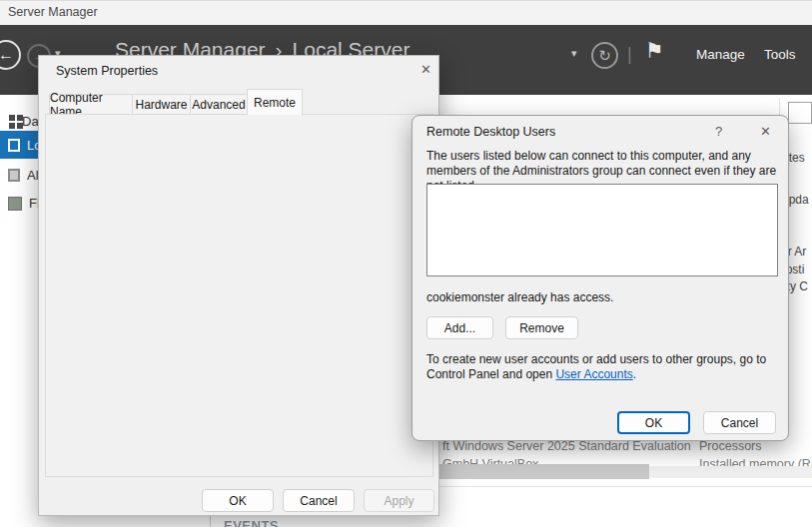  I want to click on all-servers-icon, so click(14, 176).